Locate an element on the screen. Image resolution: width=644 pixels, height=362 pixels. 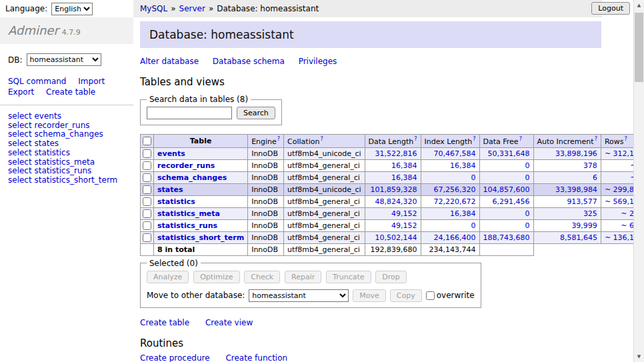
repair-button: Repair is located at coordinates (303, 277).